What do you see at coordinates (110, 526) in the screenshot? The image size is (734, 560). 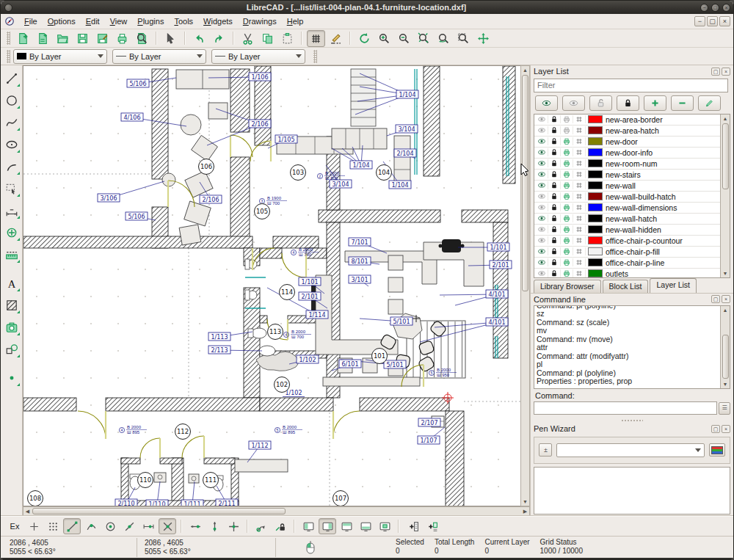 I see `snap-center-button` at bounding box center [110, 526].